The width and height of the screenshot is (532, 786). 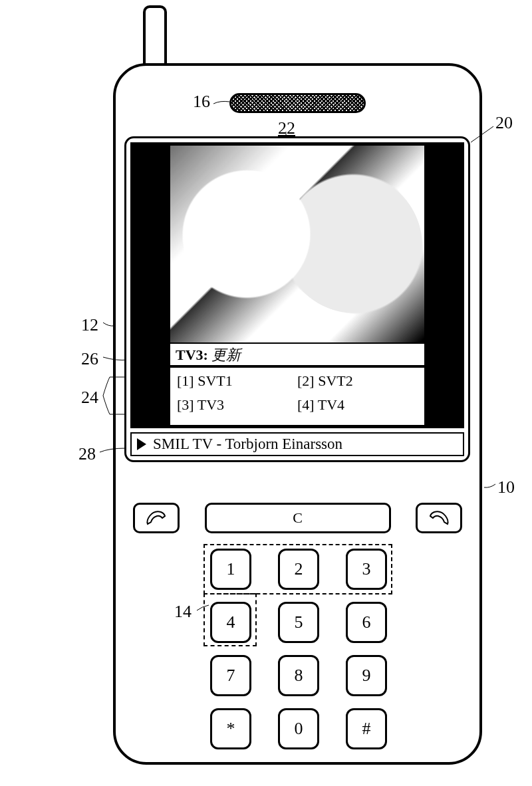 What do you see at coordinates (299, 676) in the screenshot?
I see `key-label: 8` at bounding box center [299, 676].